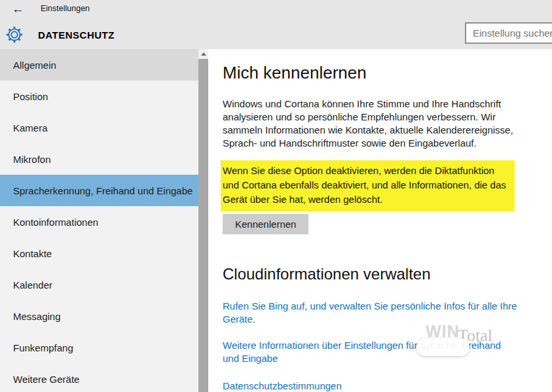  What do you see at coordinates (100, 190) in the screenshot?
I see `sidebar-item-spracherkennung: Spracherkennung, Freihand und Eingabe` at bounding box center [100, 190].